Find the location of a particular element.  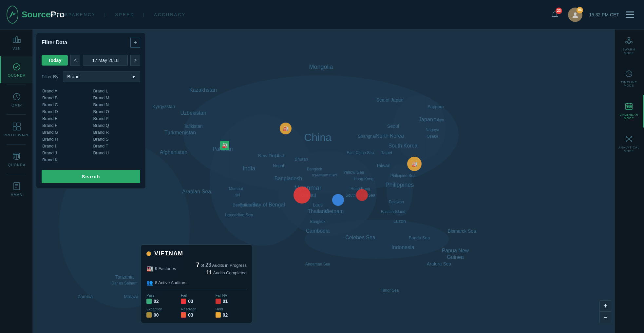

app-header: SourcePro TRANSPARENCY | SPEED | ACCURAC… is located at coordinates (322, 15).